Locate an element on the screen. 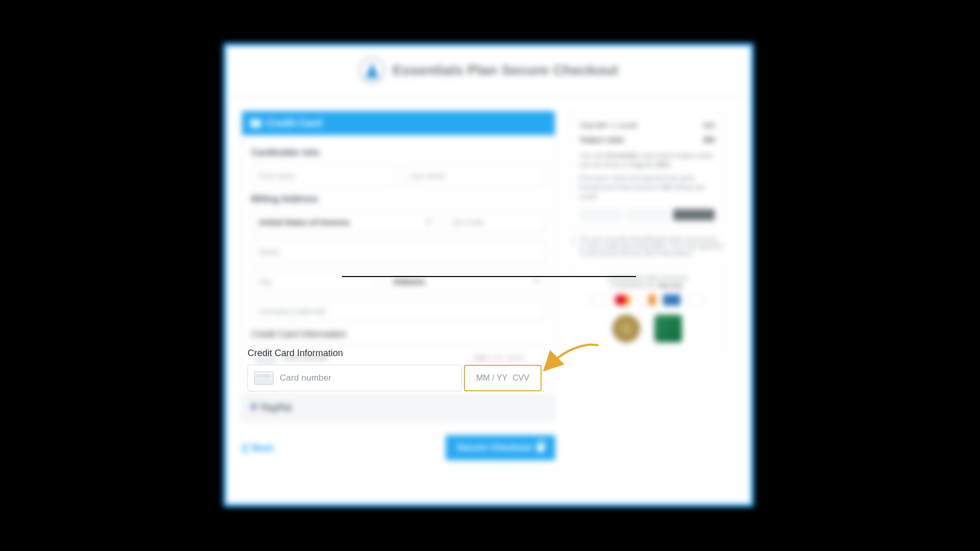 This screenshot has width=980, height=551. badge-applepay is located at coordinates (694, 215).